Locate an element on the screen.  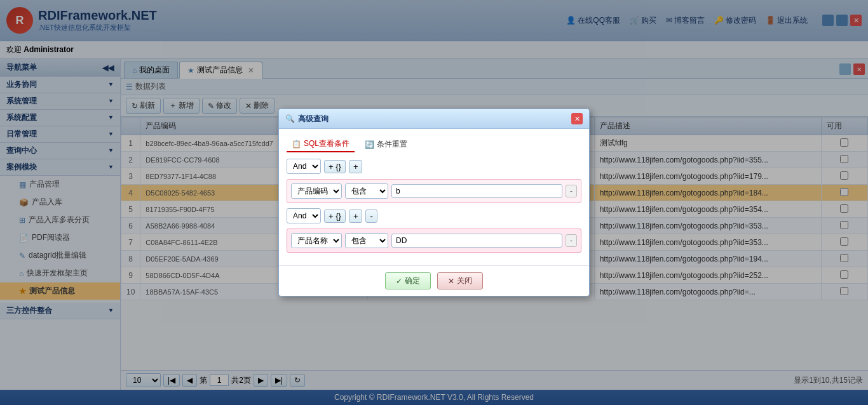
op-select-1: 包含等于不等于开始于结束于 is located at coordinates (367, 191).